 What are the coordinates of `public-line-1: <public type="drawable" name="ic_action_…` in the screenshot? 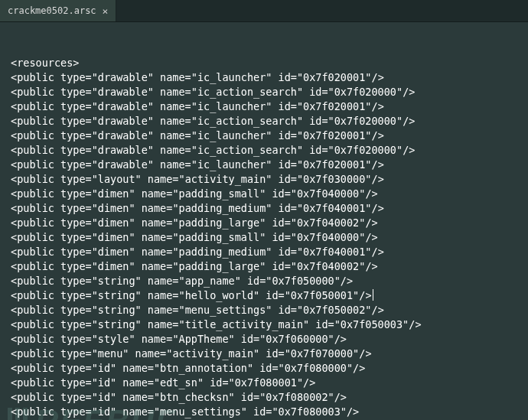 It's located at (268, 92).